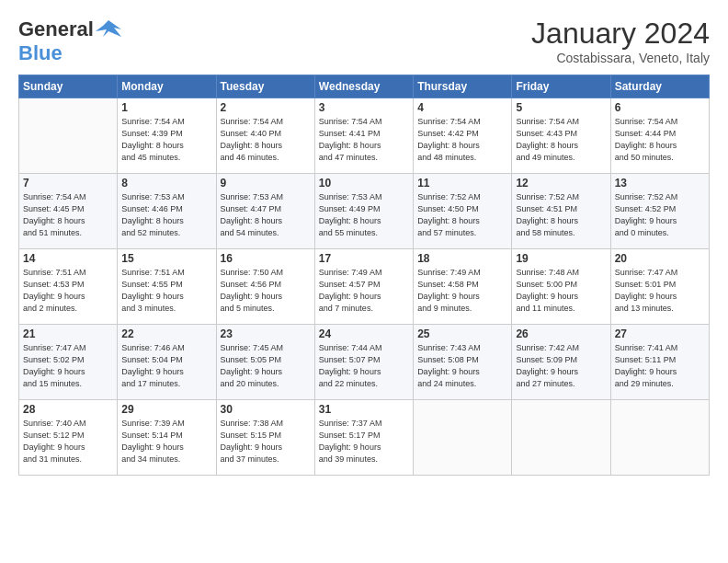 The image size is (728, 563). Describe the element at coordinates (364, 212) in the screenshot. I see `day-cell: 10Sunrise: 7:53 AM Sunset: 4:49 PM Dayli…` at that location.